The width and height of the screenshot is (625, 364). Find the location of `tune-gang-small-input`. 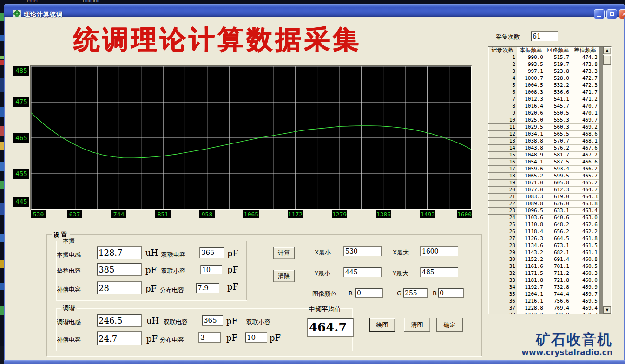

tune-gang-small-input is located at coordinates (256, 338).